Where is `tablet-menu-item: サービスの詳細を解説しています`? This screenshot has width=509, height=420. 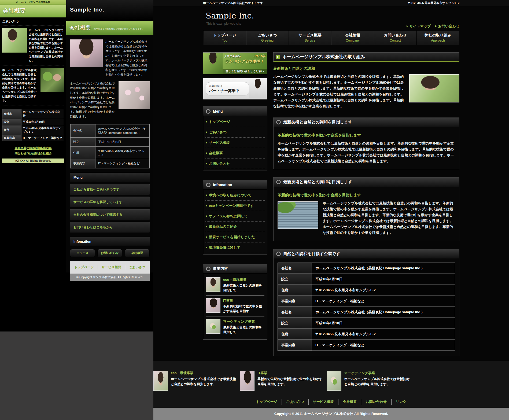 tablet-menu-item: サービスの詳細を解説しています is located at coordinates (110, 202).